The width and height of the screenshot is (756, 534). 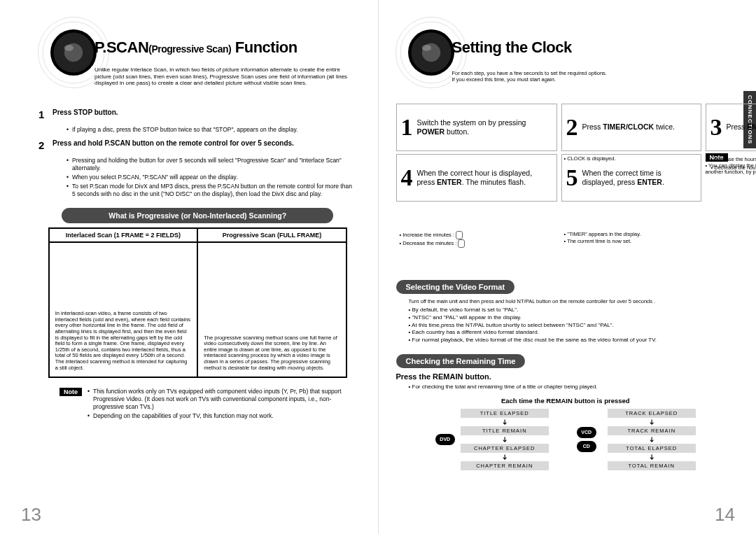 What do you see at coordinates (456, 287) in the screenshot?
I see `section-pill-video-format: Selecting the Video Format` at bounding box center [456, 287].